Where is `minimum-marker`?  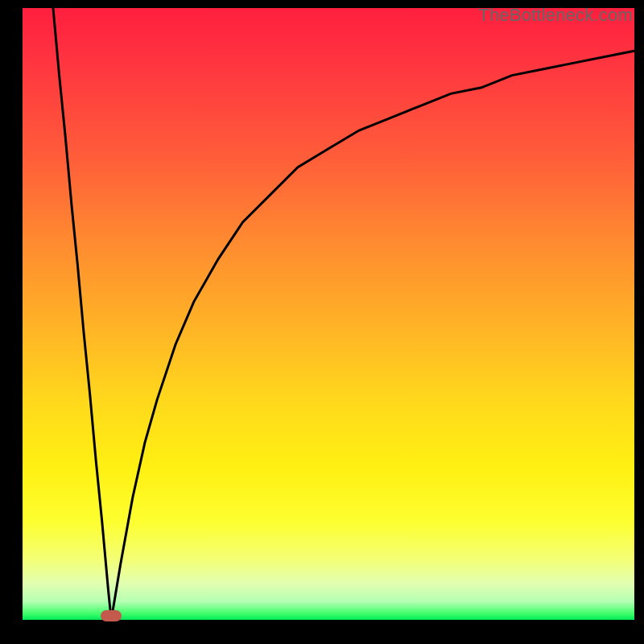
minimum-marker is located at coordinates (111, 616).